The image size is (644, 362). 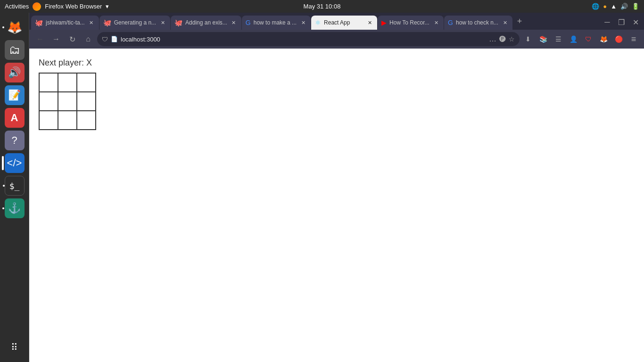 What do you see at coordinates (337, 63) in the screenshot?
I see `next-player-label: Next player: X` at bounding box center [337, 63].